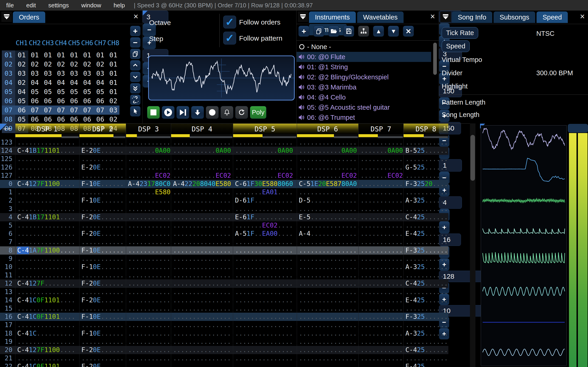 This screenshot has width=588, height=367. I want to click on pattern-row-16: 16C-41C0F1101....F-10E..................…, so click(224, 317).